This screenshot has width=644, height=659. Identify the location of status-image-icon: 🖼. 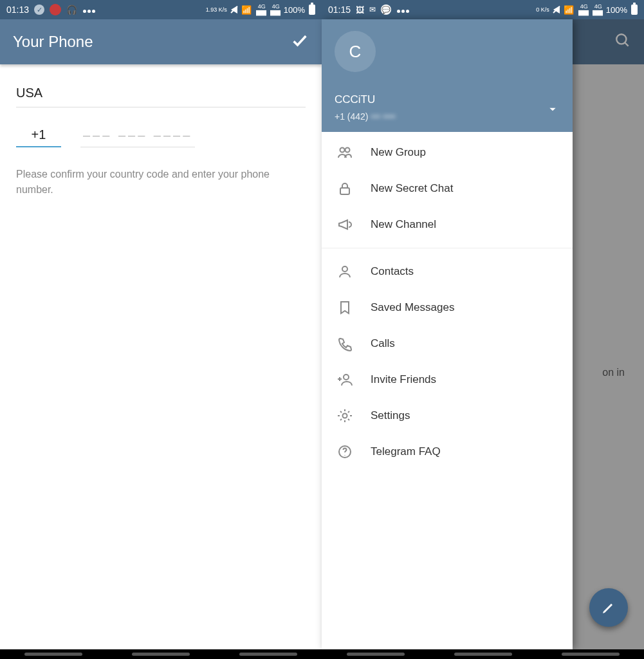
(360, 10).